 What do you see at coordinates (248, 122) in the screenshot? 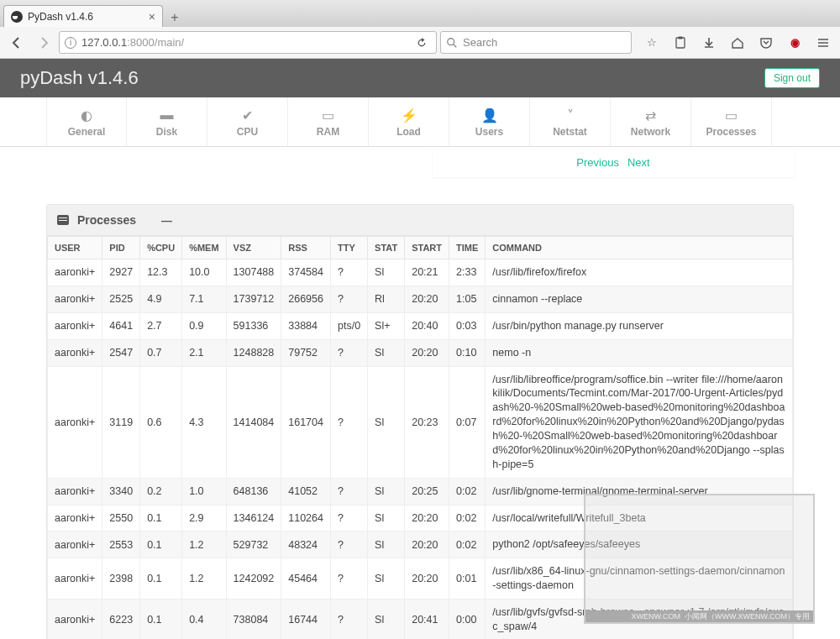
I see `nav-cpu: ✔CPU` at bounding box center [248, 122].